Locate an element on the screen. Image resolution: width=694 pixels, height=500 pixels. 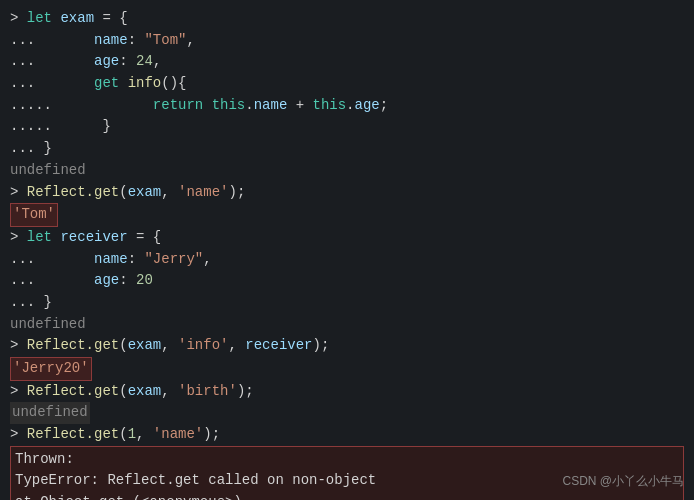
line-2: ... name : "Tom" , is located at coordinates (347, 41).